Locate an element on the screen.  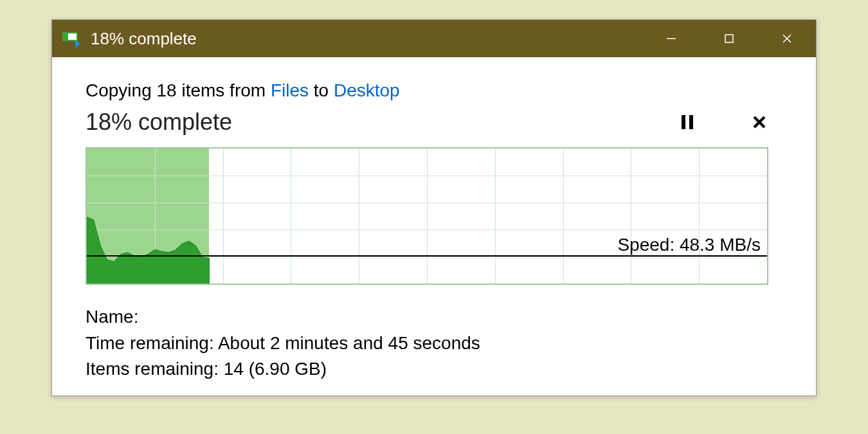
cancel-button is located at coordinates (759, 122).